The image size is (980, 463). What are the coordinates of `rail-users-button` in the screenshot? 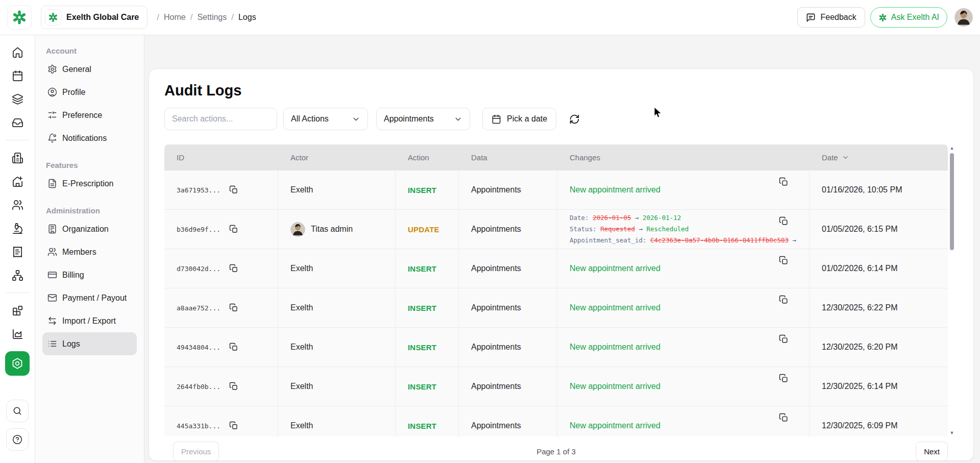 It's located at (17, 205).